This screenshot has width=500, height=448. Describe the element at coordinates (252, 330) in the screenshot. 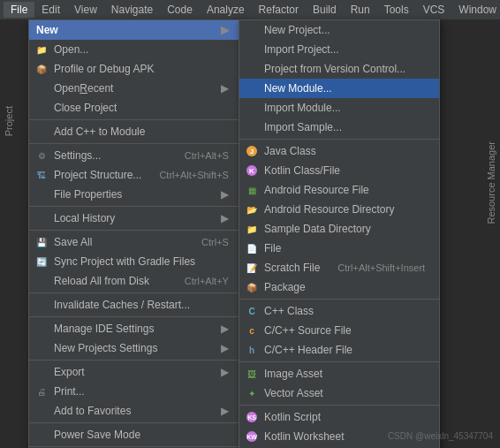

I see `c-source-icon: c` at that location.